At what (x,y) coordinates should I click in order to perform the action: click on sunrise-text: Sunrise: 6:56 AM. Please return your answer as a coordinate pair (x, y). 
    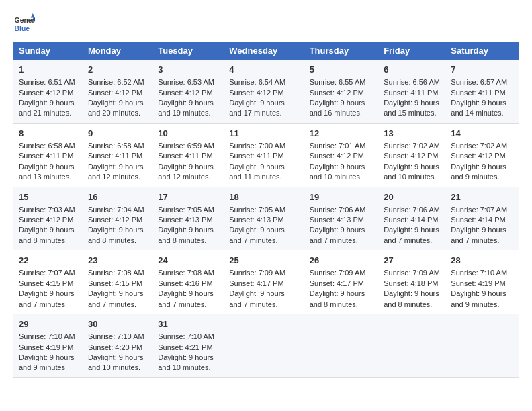
    Looking at the image, I should click on (412, 82).